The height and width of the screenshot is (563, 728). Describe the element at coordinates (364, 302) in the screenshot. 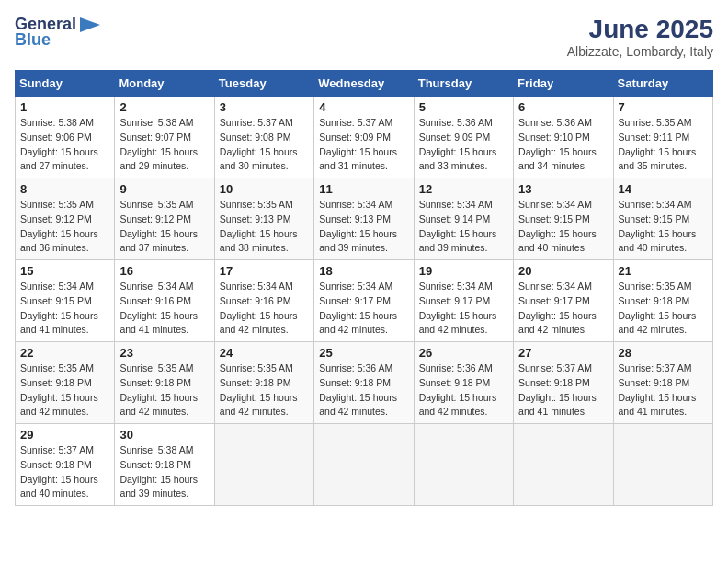

I see `table-row: 18 Sunrise: 5:34 AM Sunset: 9:17 PM Dayl…` at that location.